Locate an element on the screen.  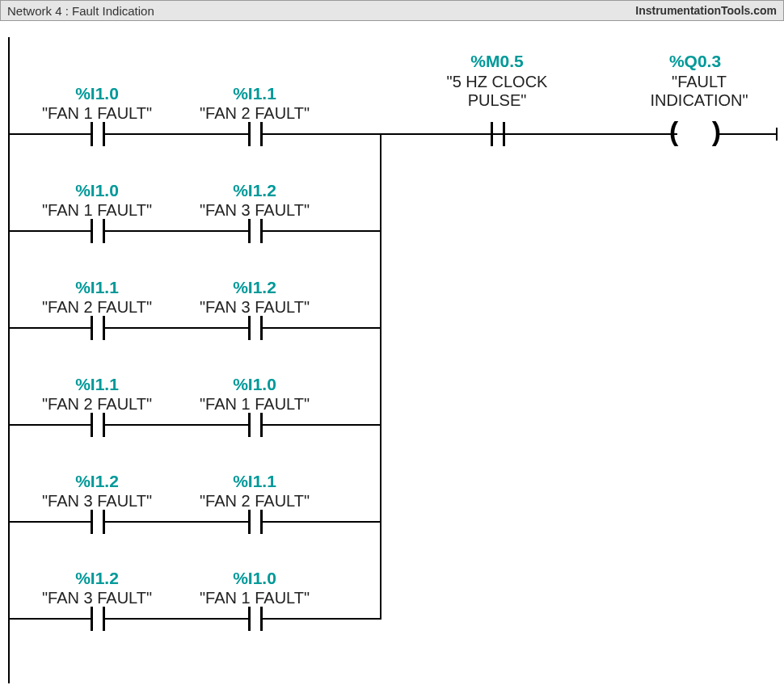
wire-r2-c is located at coordinates (327, 231).